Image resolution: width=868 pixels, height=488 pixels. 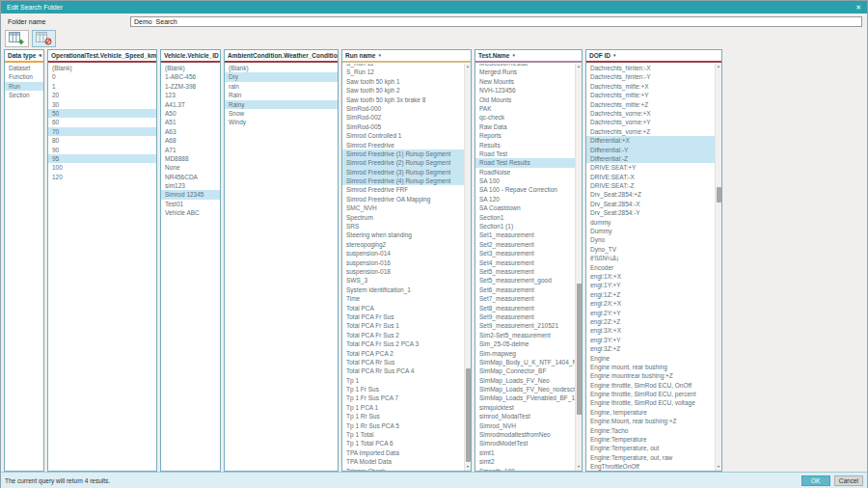 What do you see at coordinates (650, 77) in the screenshot?
I see `list-item: Dachrechts_hinten:-Y` at bounding box center [650, 77].